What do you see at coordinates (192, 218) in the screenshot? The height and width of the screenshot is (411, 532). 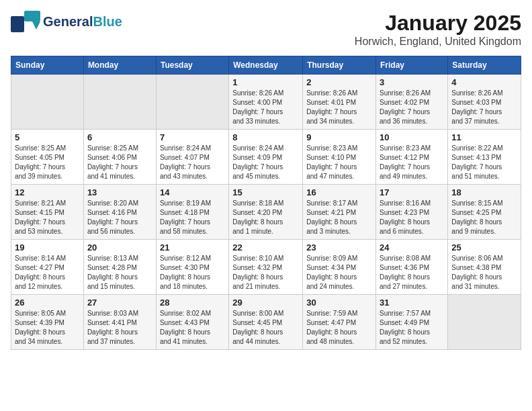 I see `day-info: Sunrise: 8:19 AMSunset: 4:18 PMDaylight:…` at bounding box center [192, 218].